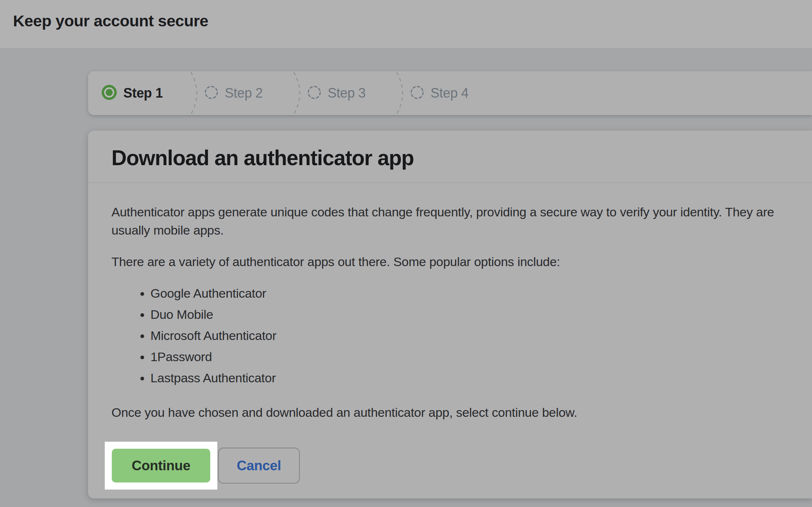  I want to click on options-lead-paragraph: There are a variety of authenticator app…, so click(462, 262).